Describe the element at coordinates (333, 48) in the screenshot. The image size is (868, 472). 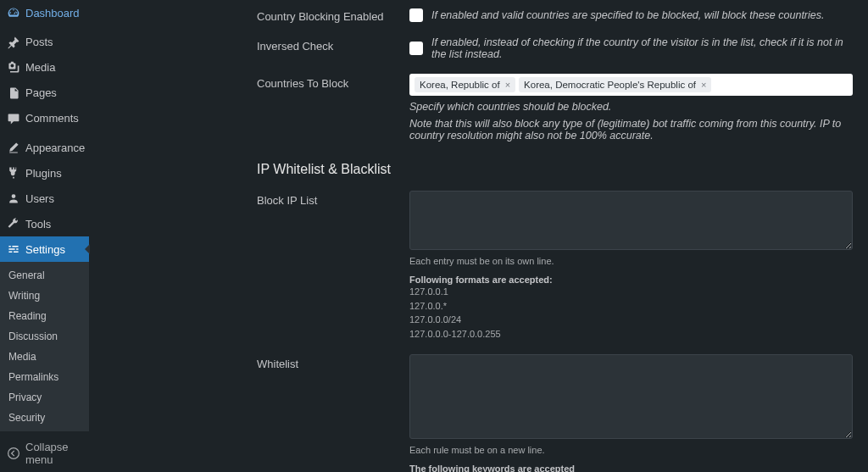
I see `inversed-check-label: Inversed Check` at that location.